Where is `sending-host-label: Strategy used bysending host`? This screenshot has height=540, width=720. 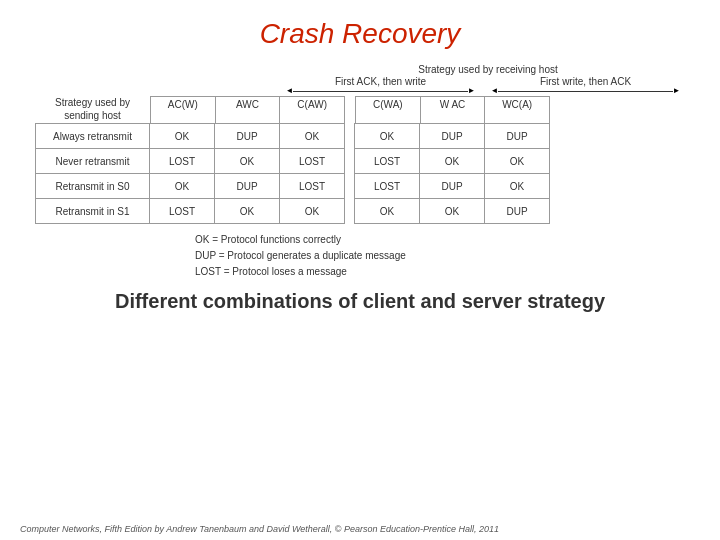
sending-host-label: Strategy used bysending host is located at coordinates (92, 109).